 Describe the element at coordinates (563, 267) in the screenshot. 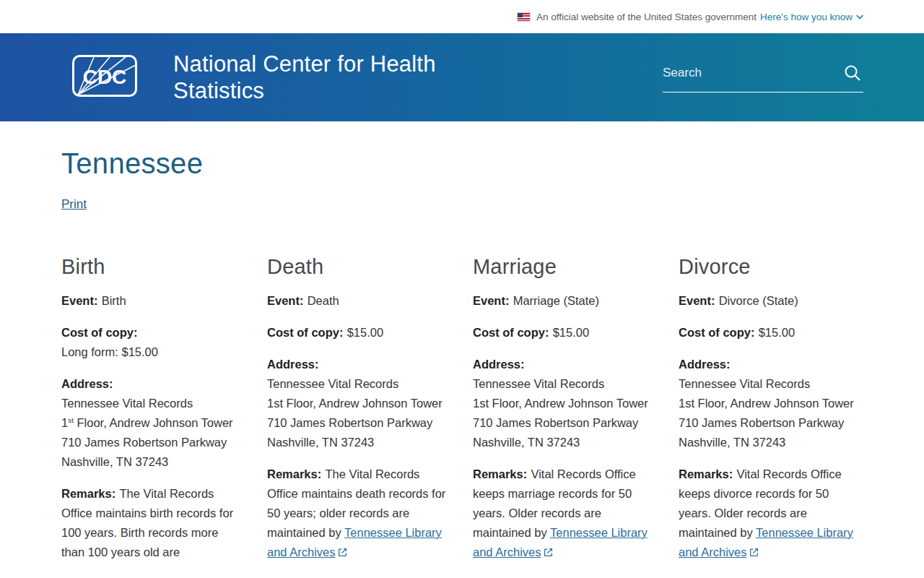

I see `section-heading-marriage: Marriage` at that location.